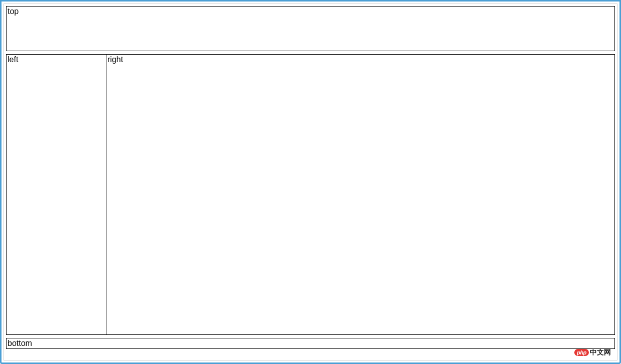  I want to click on watermark-badge: php, so click(581, 352).